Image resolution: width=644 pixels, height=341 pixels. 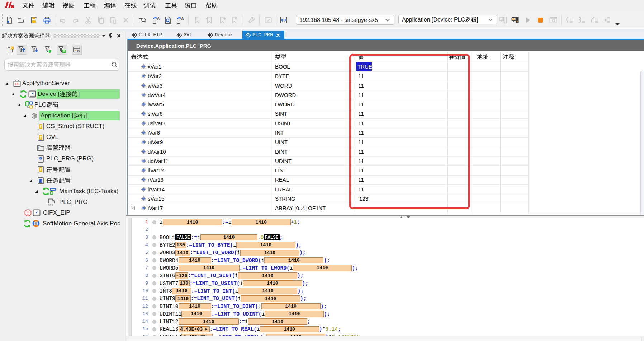 I want to click on svg-text: N01, so click(x=51, y=205).